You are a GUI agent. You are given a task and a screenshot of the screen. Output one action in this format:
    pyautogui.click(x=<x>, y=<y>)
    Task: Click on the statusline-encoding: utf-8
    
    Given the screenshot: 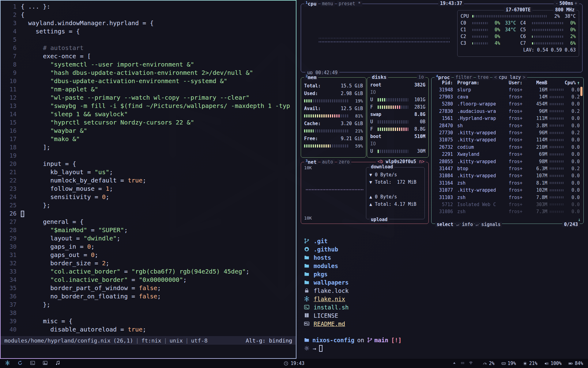 What is the action you would take?
    pyautogui.click(x=199, y=340)
    